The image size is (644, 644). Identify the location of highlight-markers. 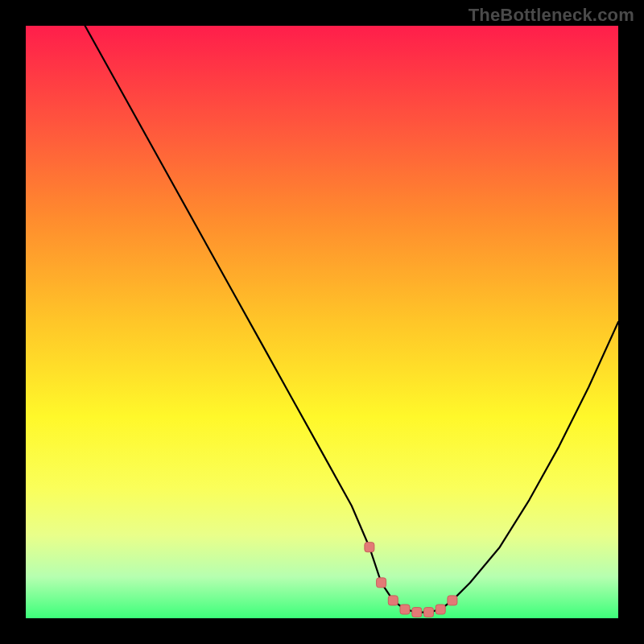
(411, 580).